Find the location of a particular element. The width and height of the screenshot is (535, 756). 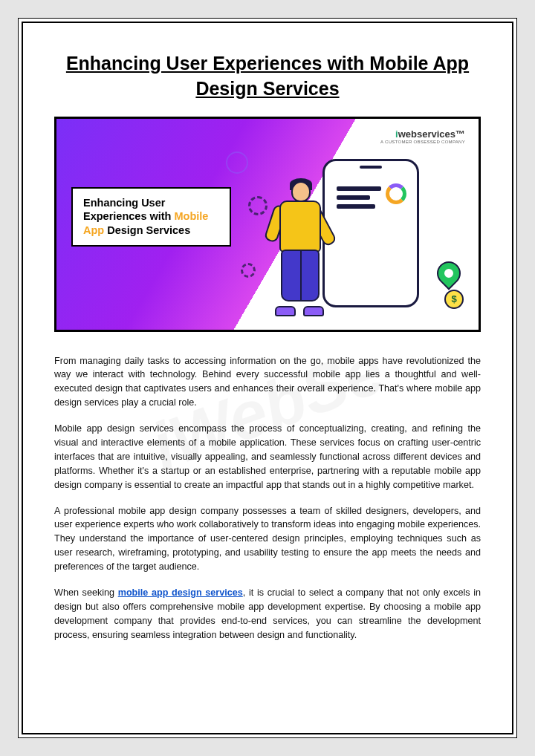

person-illustration is located at coordinates (304, 246).